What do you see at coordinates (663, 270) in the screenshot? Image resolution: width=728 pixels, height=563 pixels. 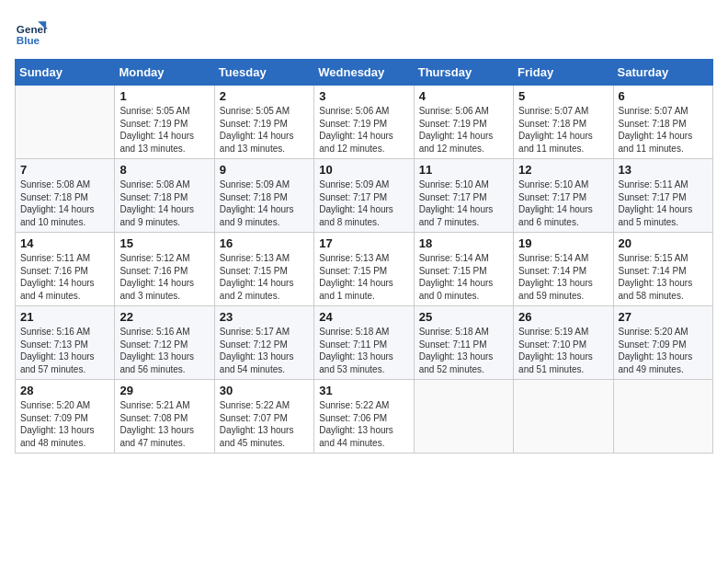 I see `calendar-cell: 20Sunrise: 5:15 AM Sunset: 7:14 PM Dayli…` at bounding box center [663, 270].